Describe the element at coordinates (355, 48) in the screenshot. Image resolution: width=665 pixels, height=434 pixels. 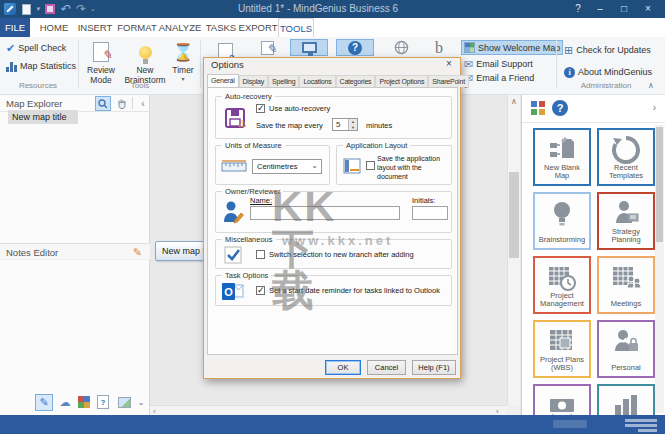
I see `question-mark-icon: ?` at that location.